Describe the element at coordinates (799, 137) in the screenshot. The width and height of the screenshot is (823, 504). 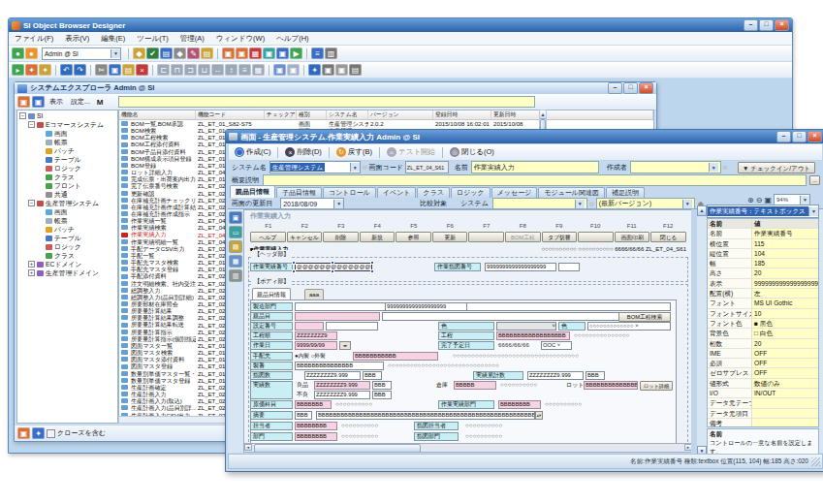
I see `editor-maximize-icon: □` at that location.